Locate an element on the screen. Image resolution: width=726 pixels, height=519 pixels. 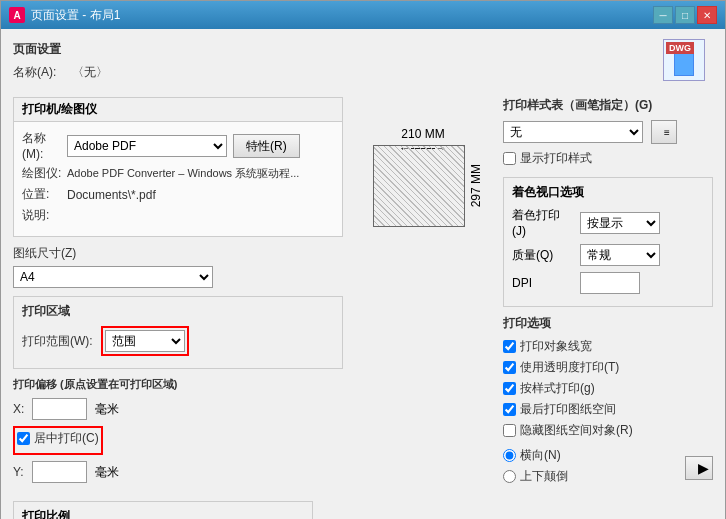
plotter-row: 绘图仪: Adobe PDF Converter – Windows 系统驱动程… is located at coordinates (178, 174).